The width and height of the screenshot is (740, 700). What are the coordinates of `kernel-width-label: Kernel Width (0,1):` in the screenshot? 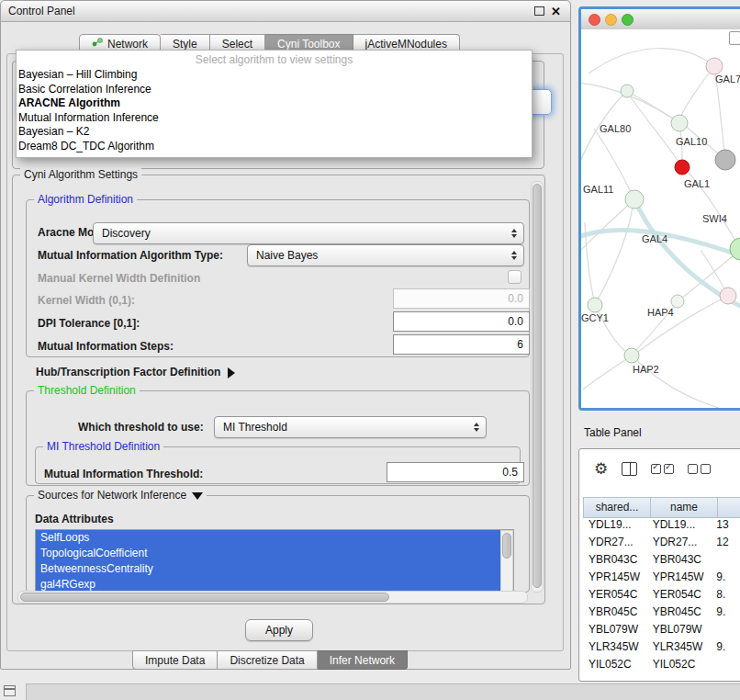 It's located at (86, 300).